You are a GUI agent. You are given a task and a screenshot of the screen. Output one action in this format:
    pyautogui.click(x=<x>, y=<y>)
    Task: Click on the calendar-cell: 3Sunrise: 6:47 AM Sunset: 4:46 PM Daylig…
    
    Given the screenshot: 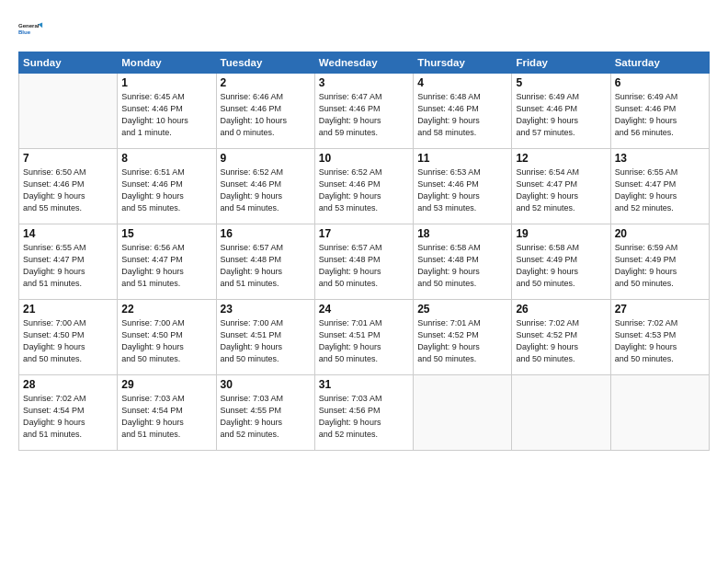 What is the action you would take?
    pyautogui.click(x=364, y=111)
    